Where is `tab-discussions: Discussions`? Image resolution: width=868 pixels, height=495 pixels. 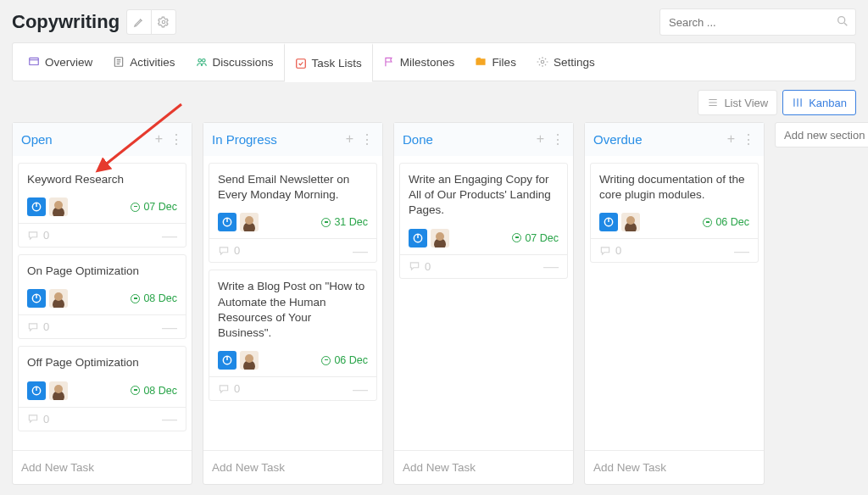 tab-discussions: Discussions is located at coordinates (235, 62).